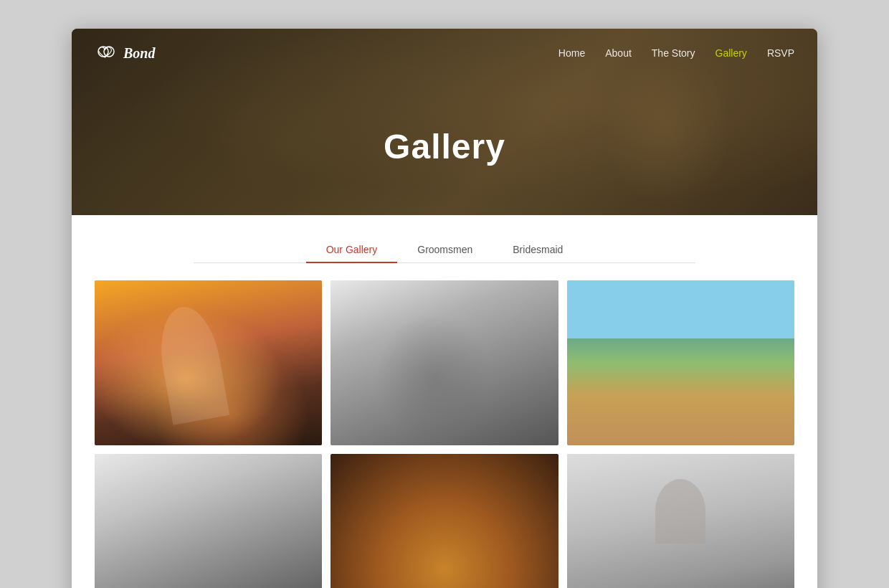 Image resolution: width=889 pixels, height=588 pixels. Describe the element at coordinates (618, 53) in the screenshot. I see `nav-about: About` at that location.